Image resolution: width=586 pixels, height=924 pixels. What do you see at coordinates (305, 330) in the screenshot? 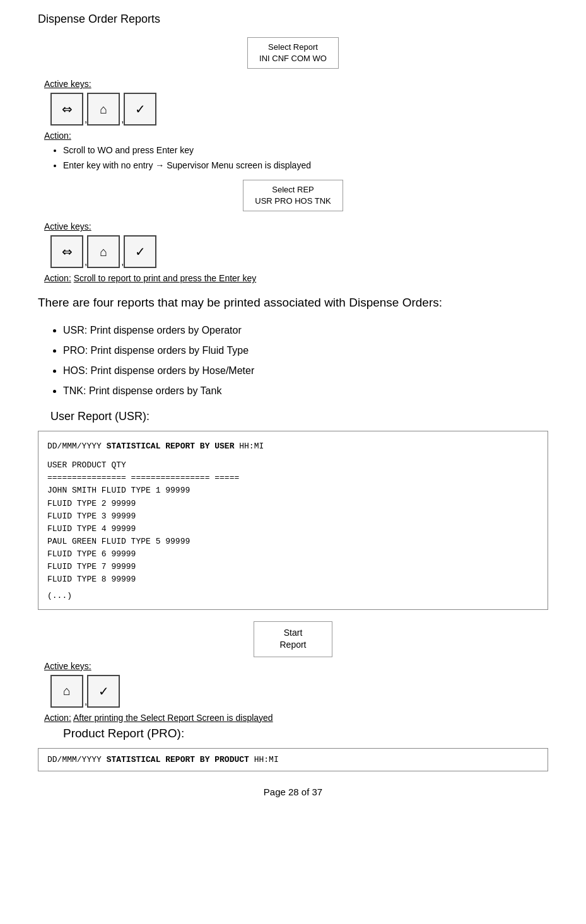
I see `report-type-usr: USR: Print dispense orders by Operator` at bounding box center [305, 330].